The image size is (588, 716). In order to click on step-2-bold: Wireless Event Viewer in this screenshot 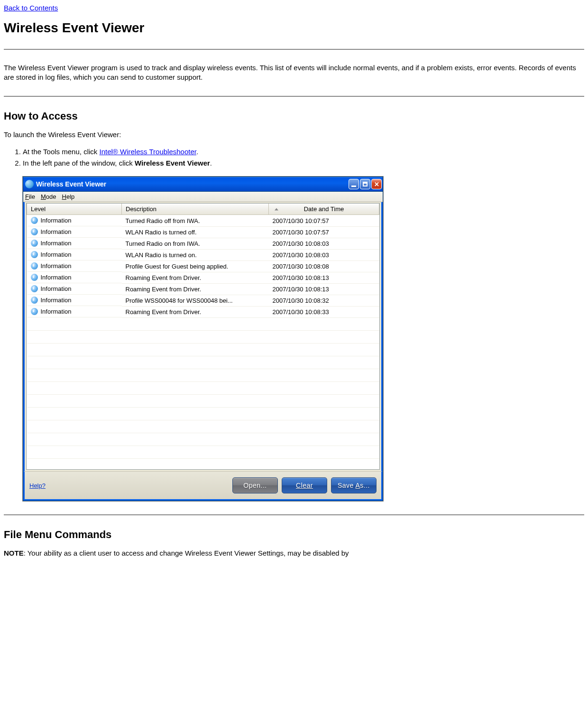, I will do `click(173, 163)`.